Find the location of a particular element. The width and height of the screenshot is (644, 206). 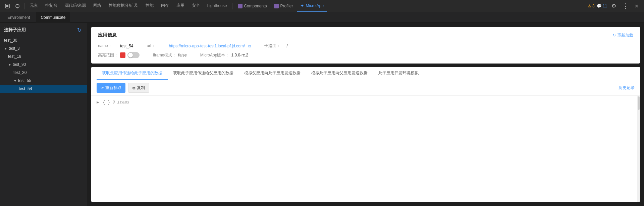

sub-route-label: 子路由： is located at coordinates (274, 46).